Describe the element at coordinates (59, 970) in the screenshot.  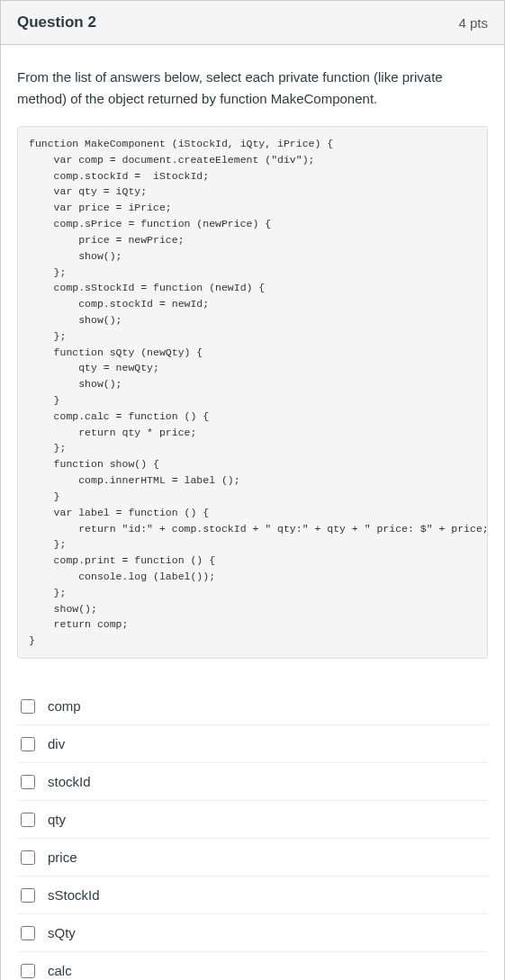
I see `answer-label: calc` at that location.